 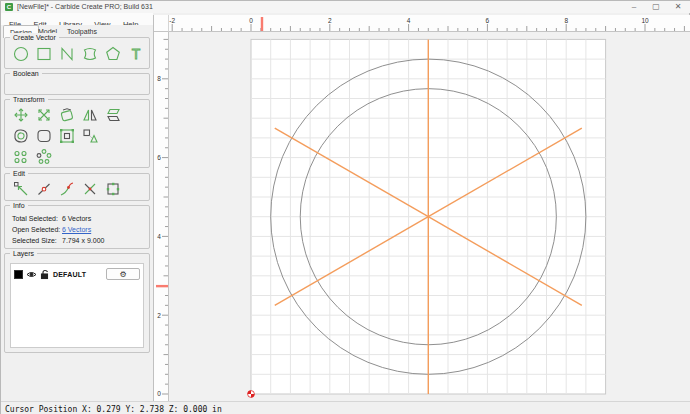 I want to click on layer-lock-icon, so click(x=45, y=274).